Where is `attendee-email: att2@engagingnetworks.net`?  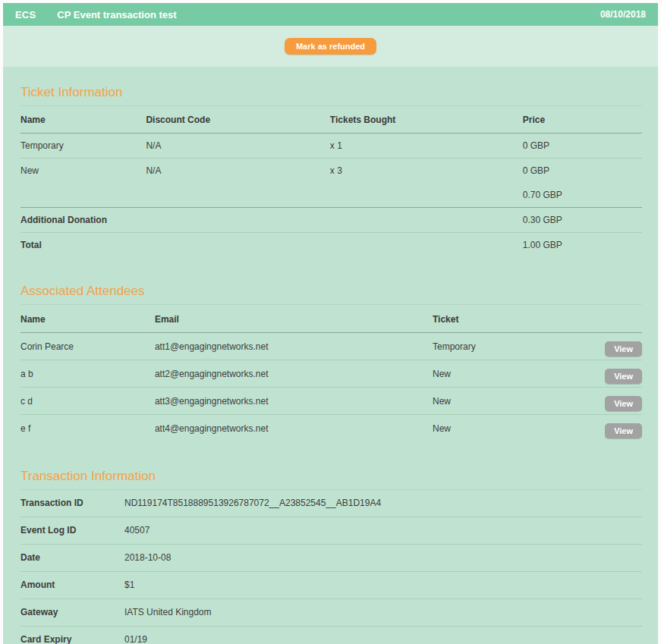
attendee-email: att2@engagingnetworks.net is located at coordinates (294, 374).